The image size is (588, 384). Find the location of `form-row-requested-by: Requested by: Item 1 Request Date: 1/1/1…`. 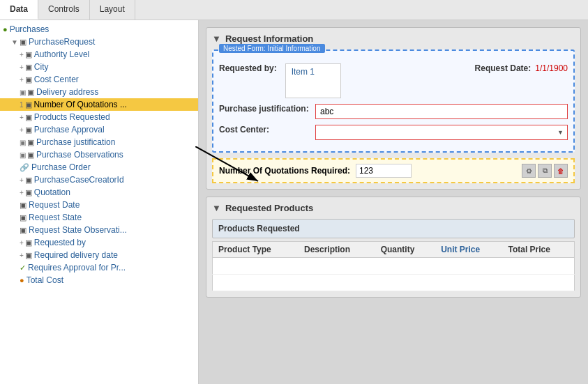

form-row-requested-by: Requested by: Item 1 Request Date: 1/1/1… is located at coordinates (393, 81).